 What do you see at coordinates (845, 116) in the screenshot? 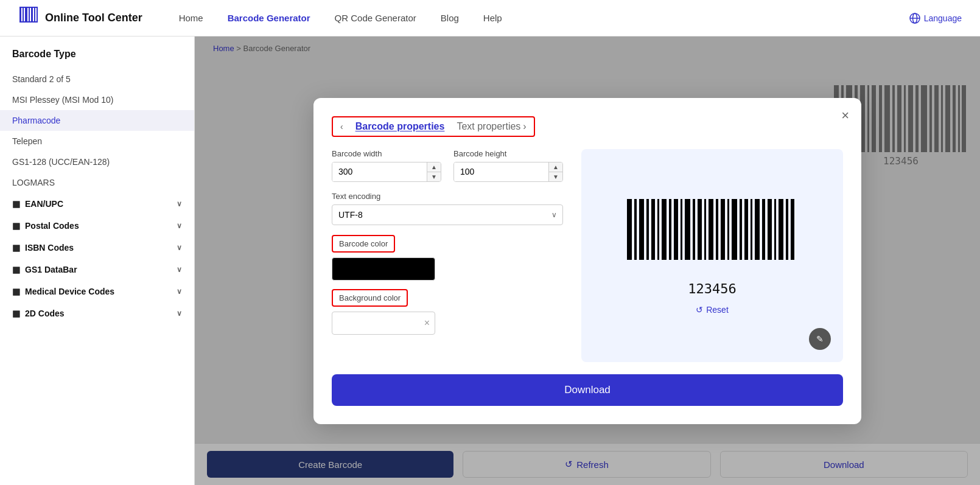
I see `modal-close-button: ×` at bounding box center [845, 116].